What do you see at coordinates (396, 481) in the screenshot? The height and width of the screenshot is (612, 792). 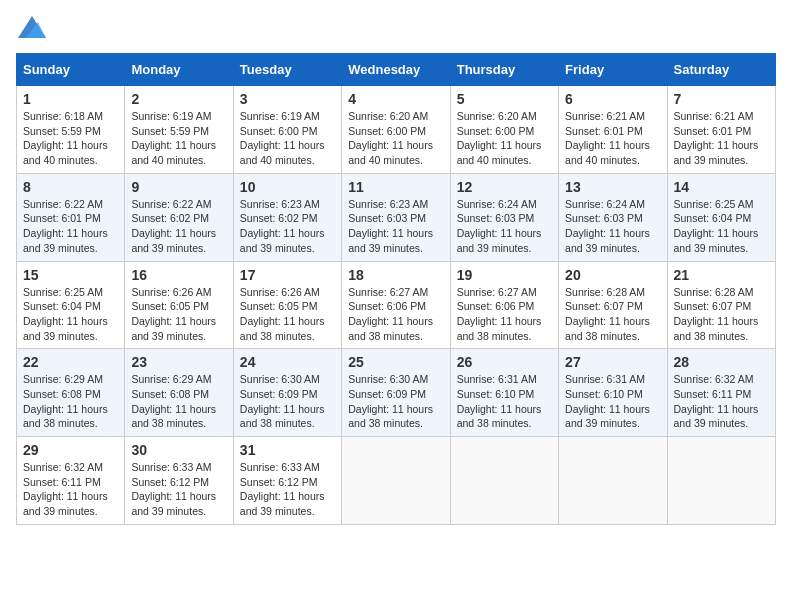 I see `calendar-week-5: 29 Sunrise: 6:32 AMSunset: 6:11 PMDaylig…` at bounding box center [396, 481].